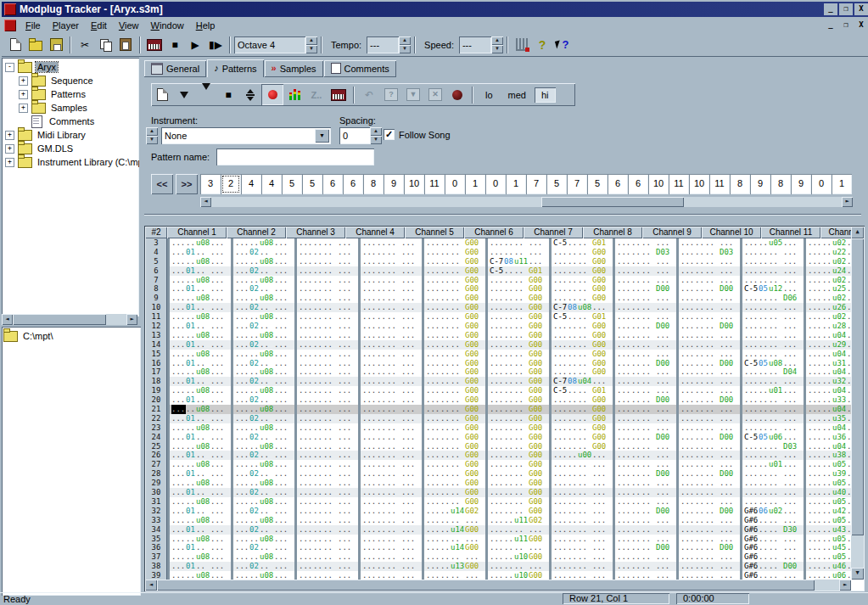  What do you see at coordinates (417, 134) in the screenshot?
I see `follow-song-option: ✓ Follow Song` at bounding box center [417, 134].